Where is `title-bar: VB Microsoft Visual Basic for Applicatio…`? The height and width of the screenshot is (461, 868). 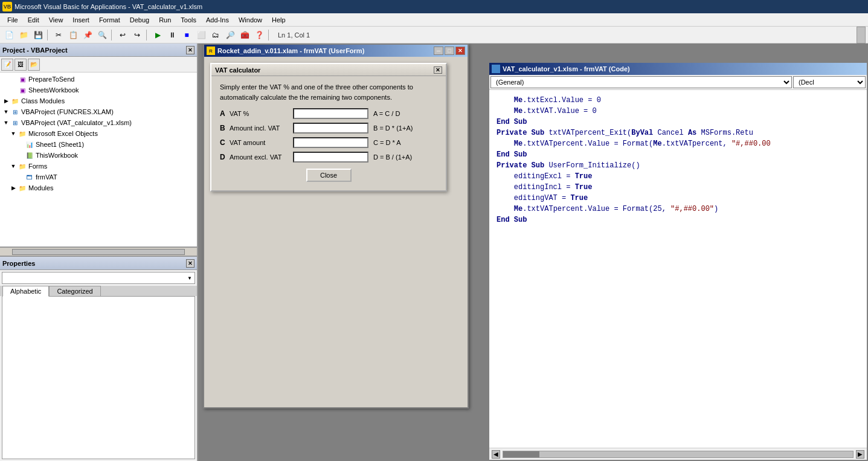 title-bar: VB Microsoft Visual Basic for Applicatio… is located at coordinates (434, 7).